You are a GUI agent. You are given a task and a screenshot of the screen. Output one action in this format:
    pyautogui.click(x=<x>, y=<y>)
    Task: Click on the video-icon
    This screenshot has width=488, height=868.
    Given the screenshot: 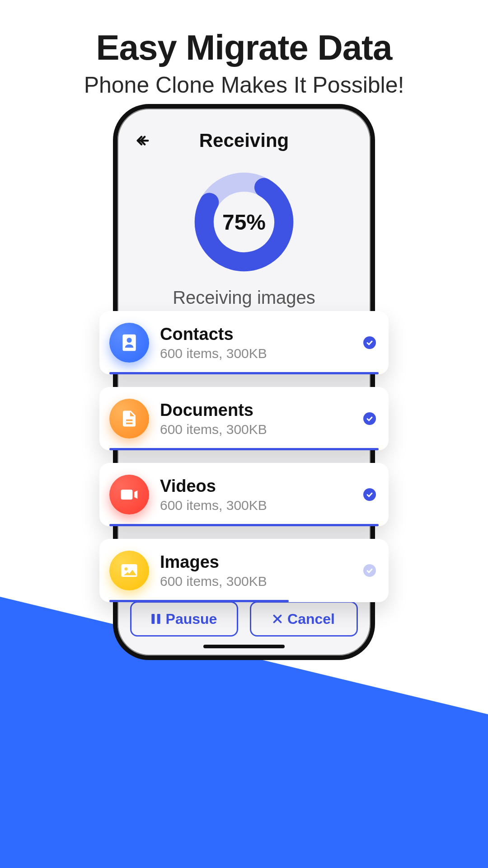 What is the action you would take?
    pyautogui.click(x=129, y=495)
    